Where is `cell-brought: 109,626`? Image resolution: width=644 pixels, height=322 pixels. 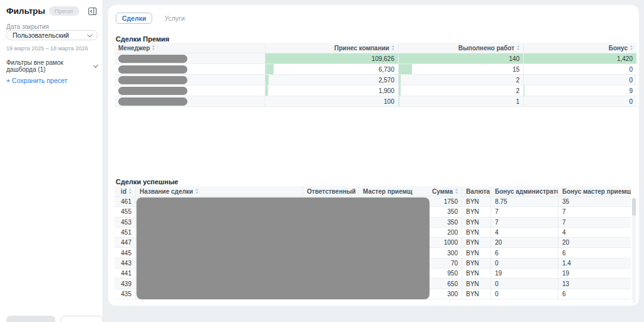 cell-brought: 109,626 is located at coordinates (331, 58).